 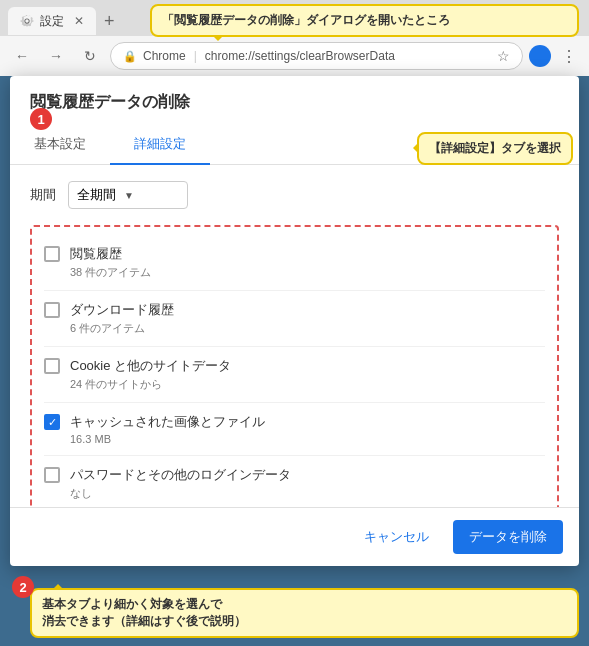 What do you see at coordinates (27, 21) in the screenshot?
I see `gear-icon` at bounding box center [27, 21].